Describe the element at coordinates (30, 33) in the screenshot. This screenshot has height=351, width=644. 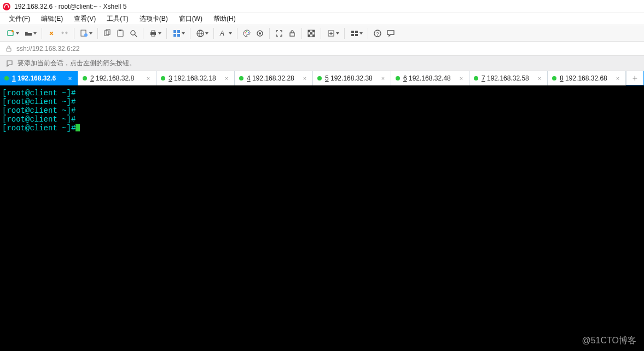
I see `open-session-button` at that location.